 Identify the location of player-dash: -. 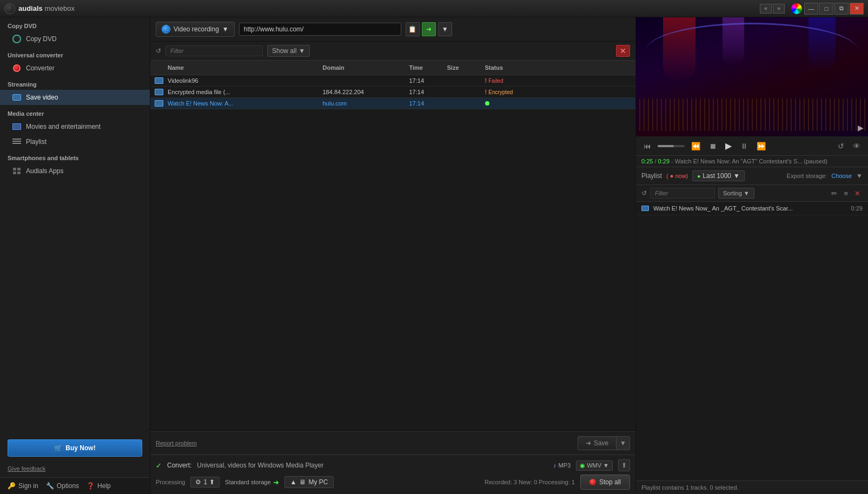
(673, 161).